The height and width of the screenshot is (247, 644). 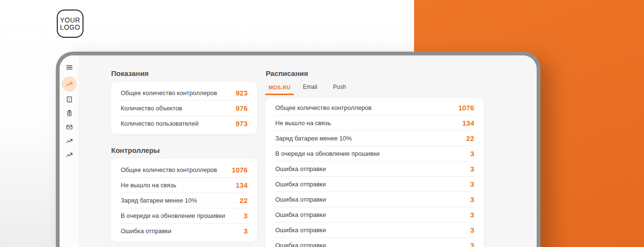 I want to click on analytics-chart-2-icon, so click(x=70, y=155).